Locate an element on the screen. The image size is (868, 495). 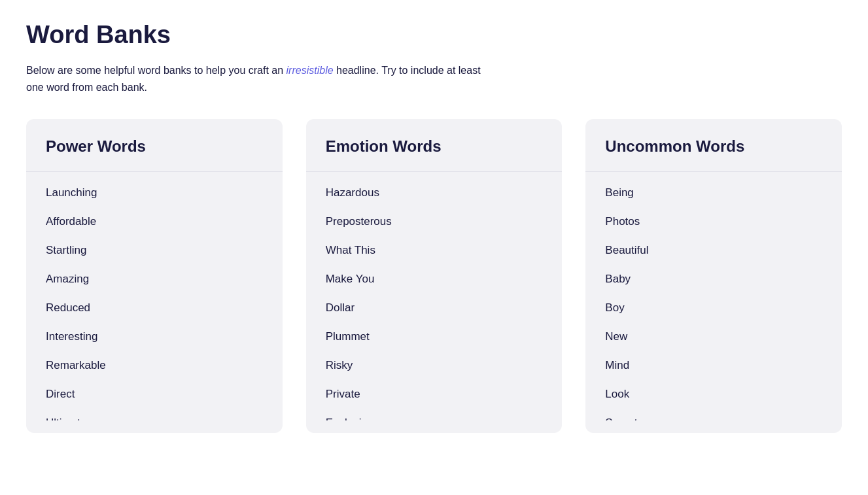
word-item: Launching is located at coordinates (154, 193).